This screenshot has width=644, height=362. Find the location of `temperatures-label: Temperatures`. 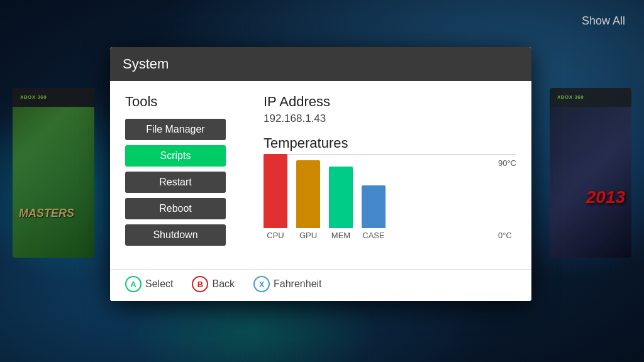

temperatures-label: Temperatures is located at coordinates (390, 145).